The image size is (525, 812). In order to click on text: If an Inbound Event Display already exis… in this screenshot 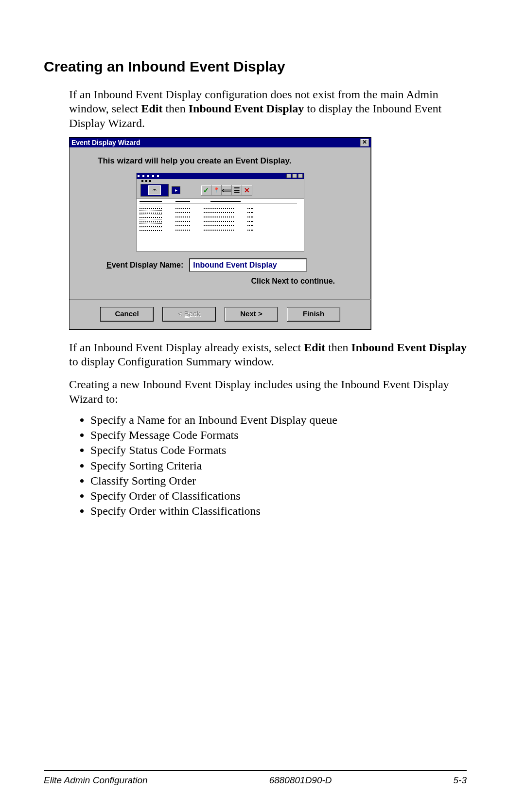, I will do `click(187, 347)`.